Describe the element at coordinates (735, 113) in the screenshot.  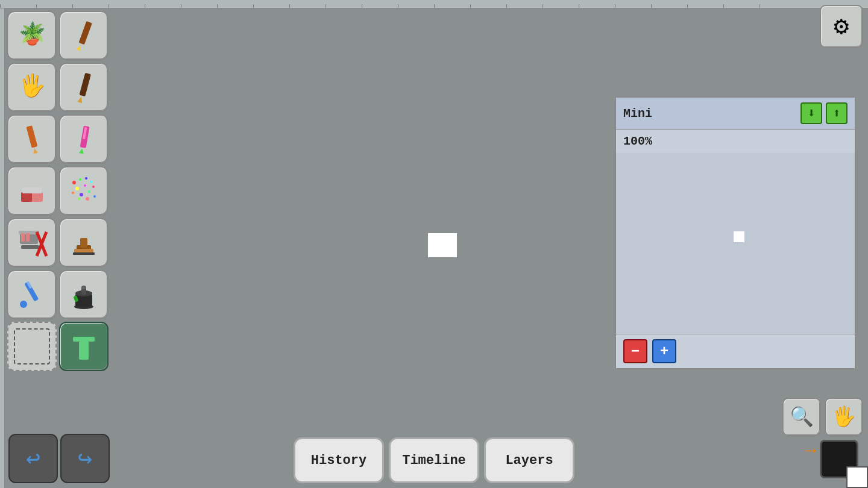
I see `mini-panel-header: Mini ⬇ ⬆` at that location.